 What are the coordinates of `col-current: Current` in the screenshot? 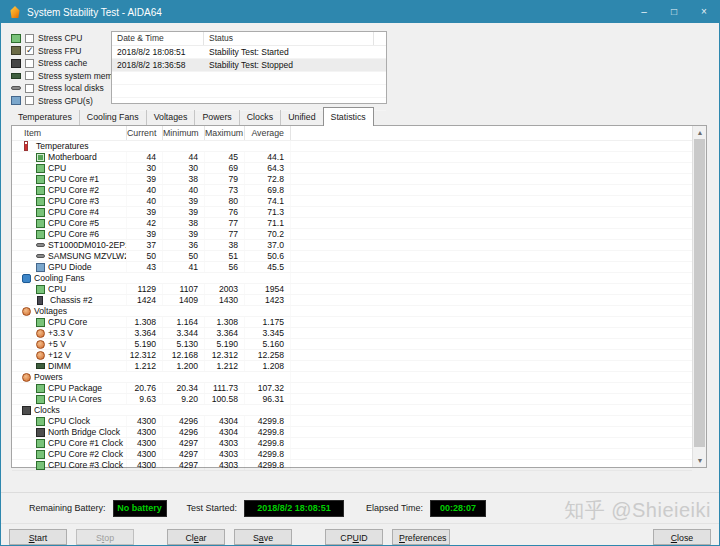 It's located at (144, 133).